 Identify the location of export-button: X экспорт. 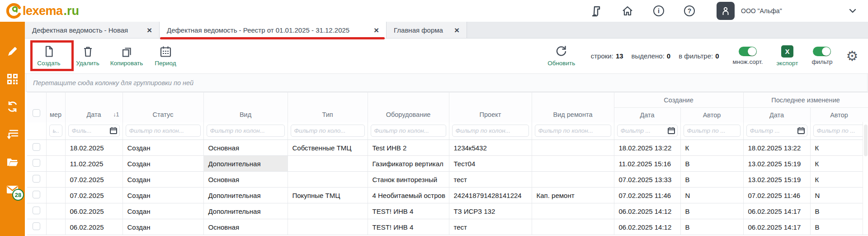
(787, 56).